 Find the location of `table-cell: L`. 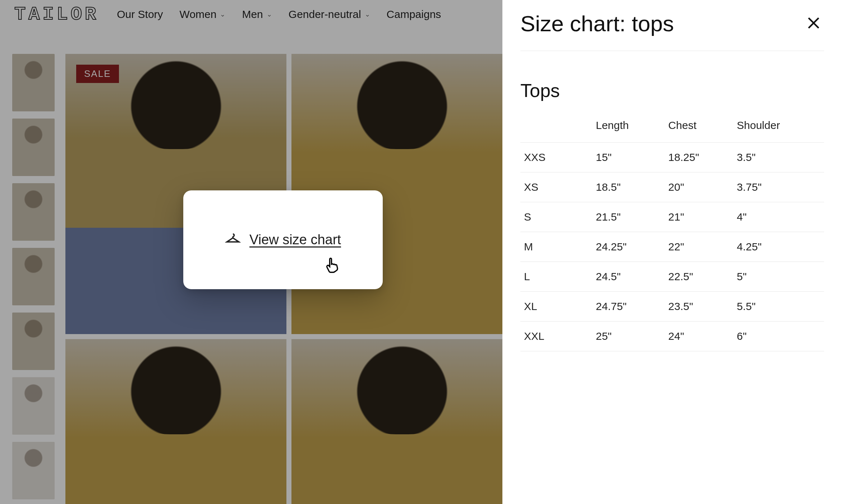

table-cell: L is located at coordinates (556, 277).